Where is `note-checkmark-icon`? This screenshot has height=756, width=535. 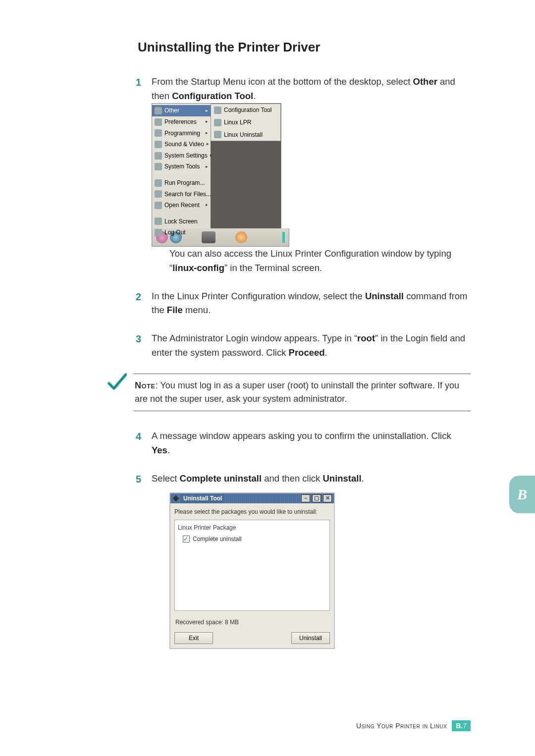 note-checkmark-icon is located at coordinates (117, 382).